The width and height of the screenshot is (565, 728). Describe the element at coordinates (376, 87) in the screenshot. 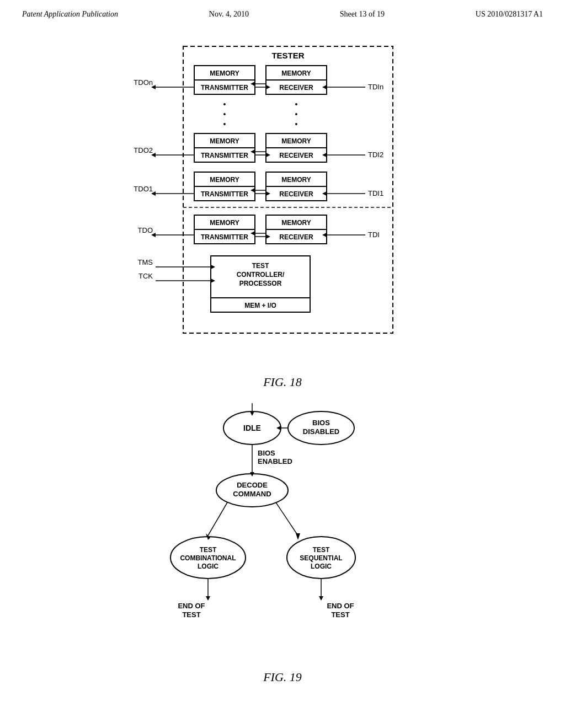

I see `svg-text: TDIn` at that location.